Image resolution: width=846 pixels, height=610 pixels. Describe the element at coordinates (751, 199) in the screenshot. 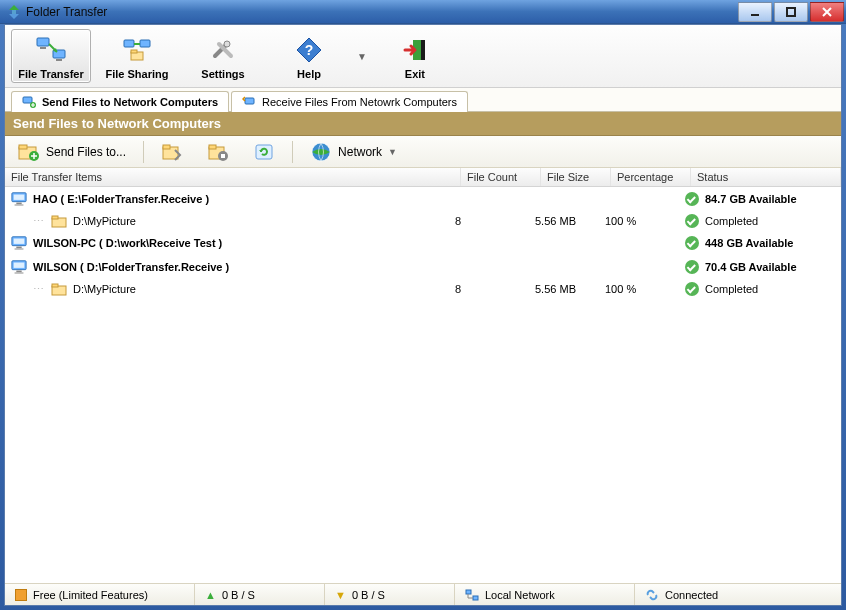

I see `row-status-text: 84.7 GB Available` at that location.